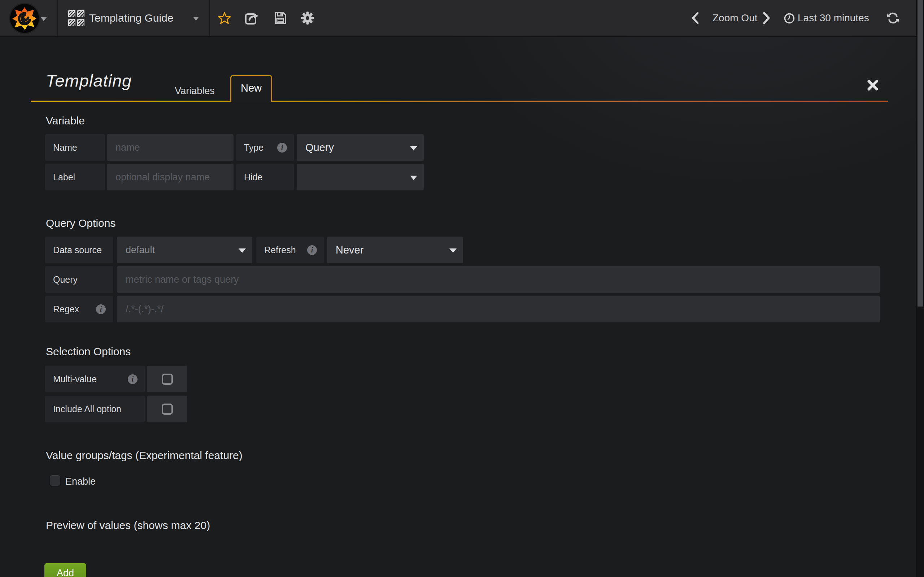  I want to click on tab-variables: Variables, so click(195, 91).